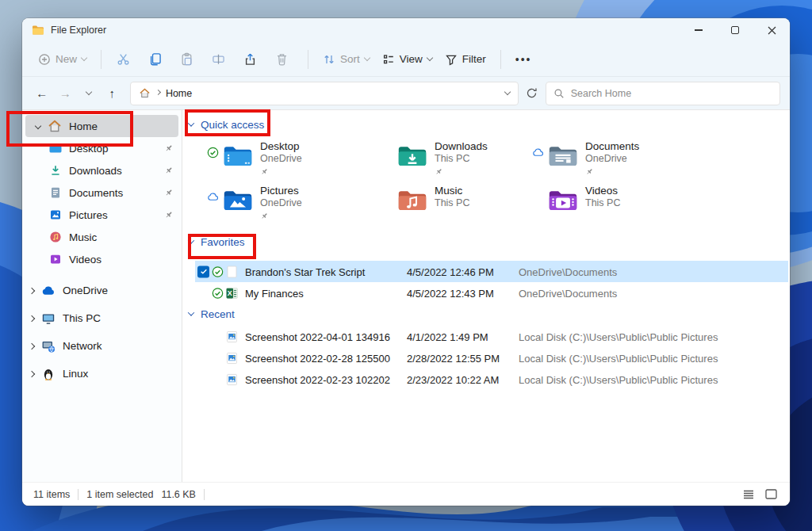  What do you see at coordinates (203, 271) in the screenshot?
I see `row-checkbox` at bounding box center [203, 271].